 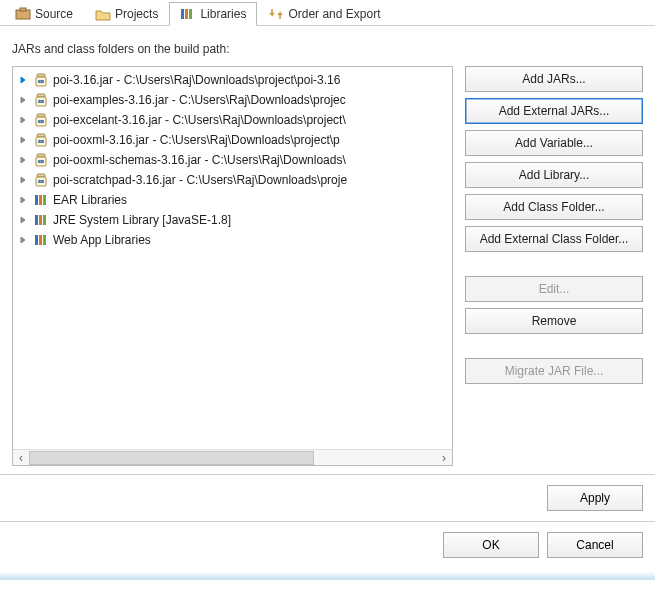 What do you see at coordinates (172, 458) in the screenshot?
I see `scroll-thumb` at bounding box center [172, 458].